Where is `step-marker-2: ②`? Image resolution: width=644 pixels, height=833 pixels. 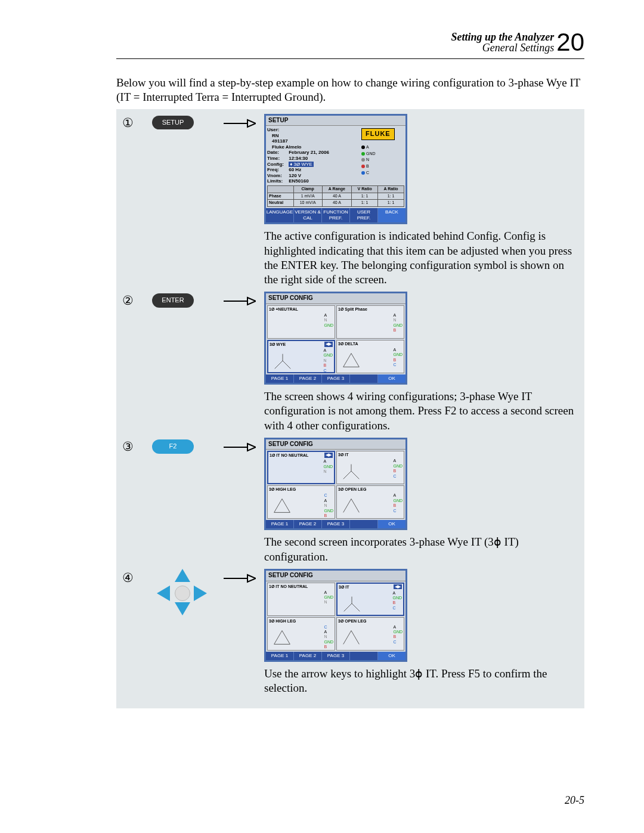
step-marker-2: ② is located at coordinates (135, 300).